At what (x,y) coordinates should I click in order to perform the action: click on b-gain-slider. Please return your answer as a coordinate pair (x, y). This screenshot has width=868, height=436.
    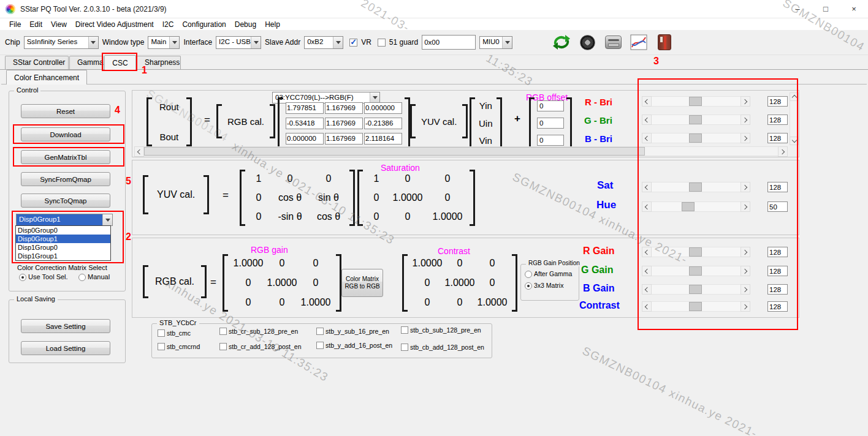
    Looking at the image, I should click on (696, 289).